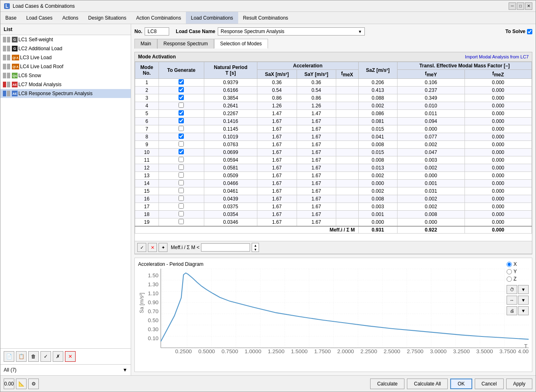 This screenshot has width=536, height=392. I want to click on menu-load-combinations: Load Combinations, so click(212, 18).